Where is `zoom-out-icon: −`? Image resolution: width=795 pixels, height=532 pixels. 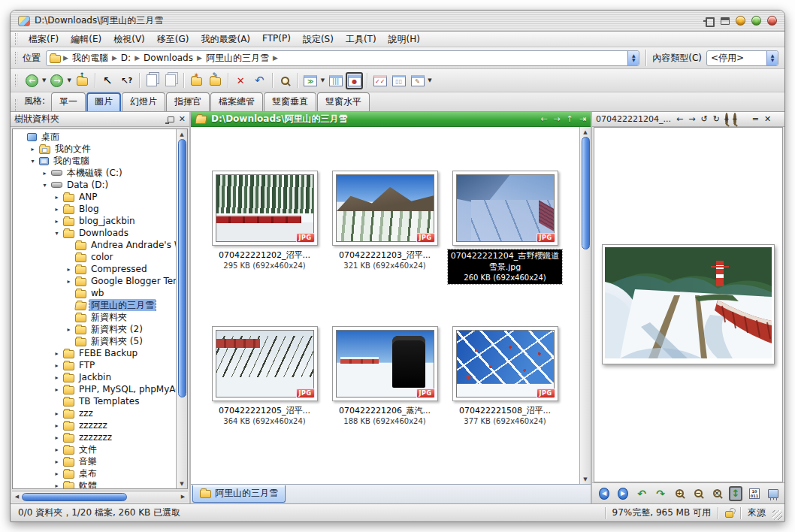
zoom-out-icon: − is located at coordinates (735, 119).